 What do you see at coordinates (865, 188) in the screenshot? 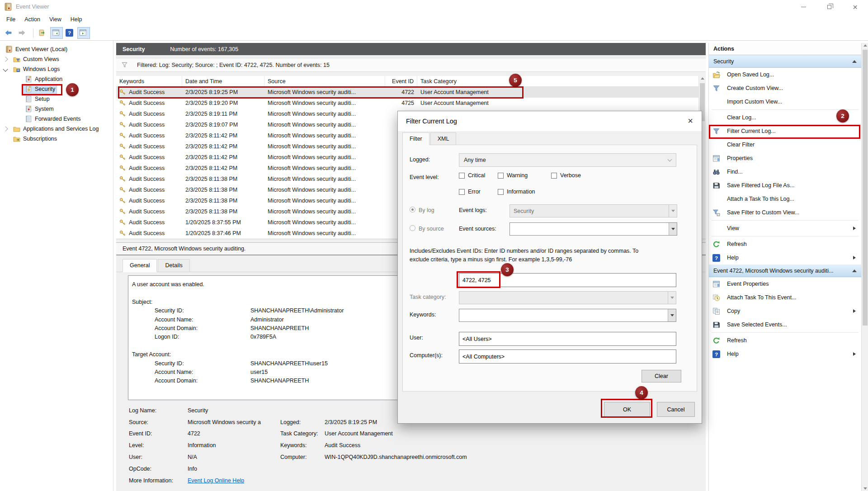
I see `actions-scroll-thumb` at bounding box center [865, 188].